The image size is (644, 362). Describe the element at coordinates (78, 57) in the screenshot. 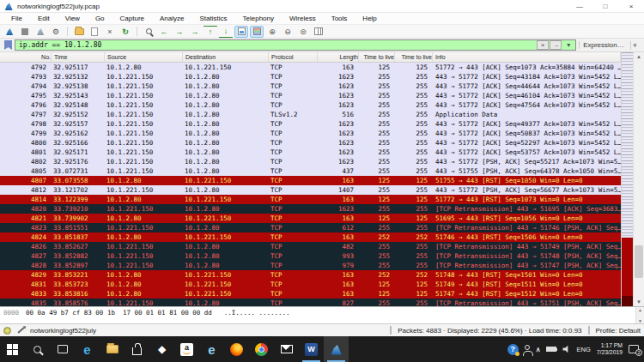

I see `column-header-time: Time` at that location.